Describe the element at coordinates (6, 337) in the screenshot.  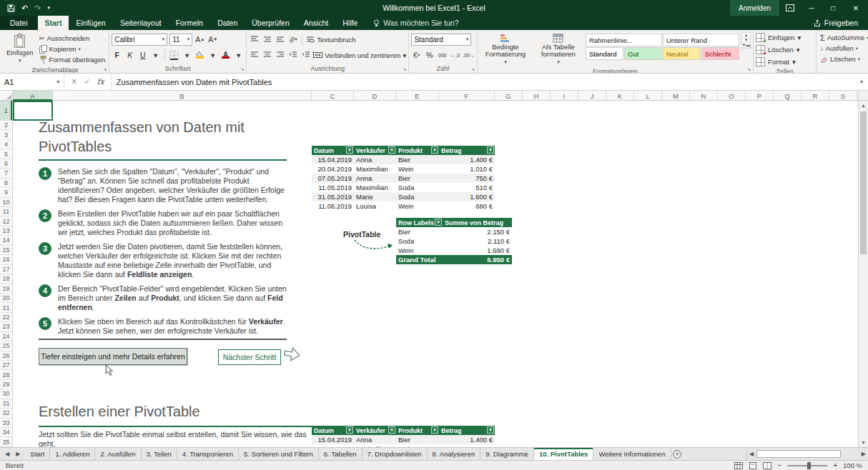
I see `row-header-24: 24` at that location.